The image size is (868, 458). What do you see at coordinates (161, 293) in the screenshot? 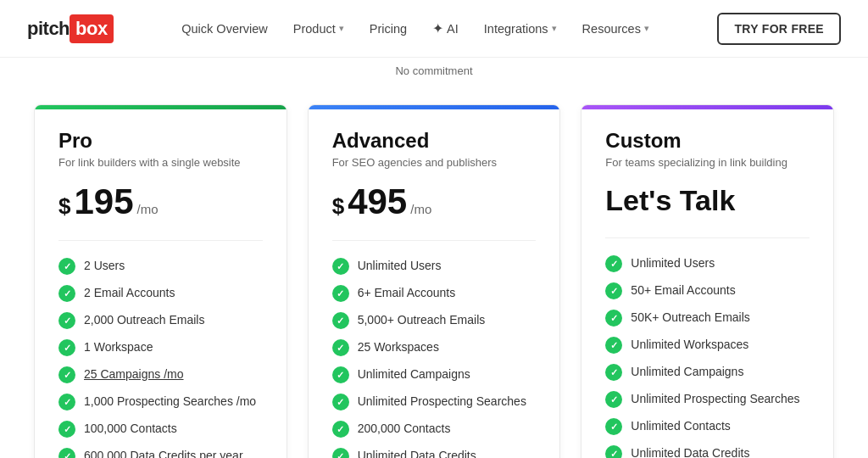
I see `list-item: 2 Email Accounts` at bounding box center [161, 293].